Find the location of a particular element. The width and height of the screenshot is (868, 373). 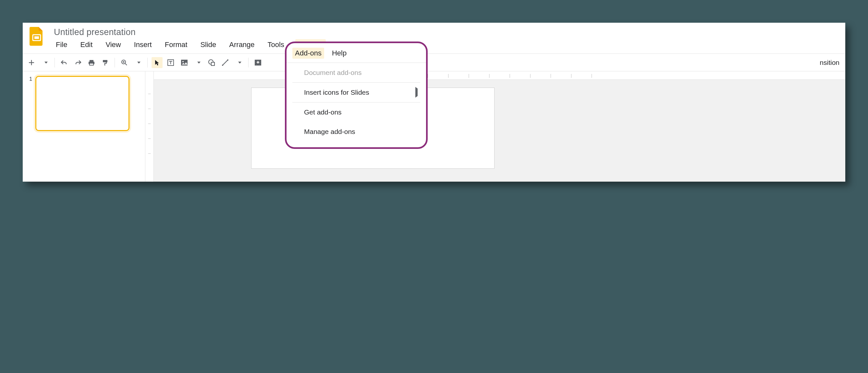

menu-file: File is located at coordinates (61, 44).